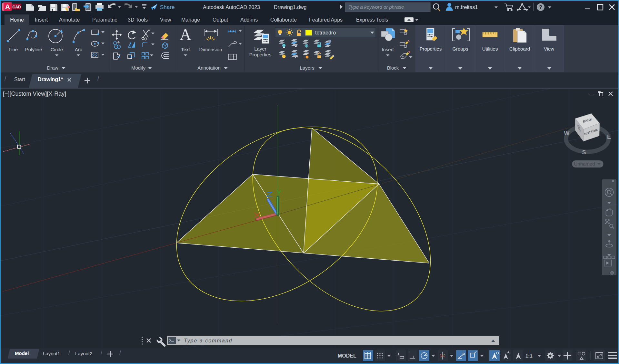 The width and height of the screenshot is (619, 364). I want to click on svg-text: Clipboard, so click(520, 49).